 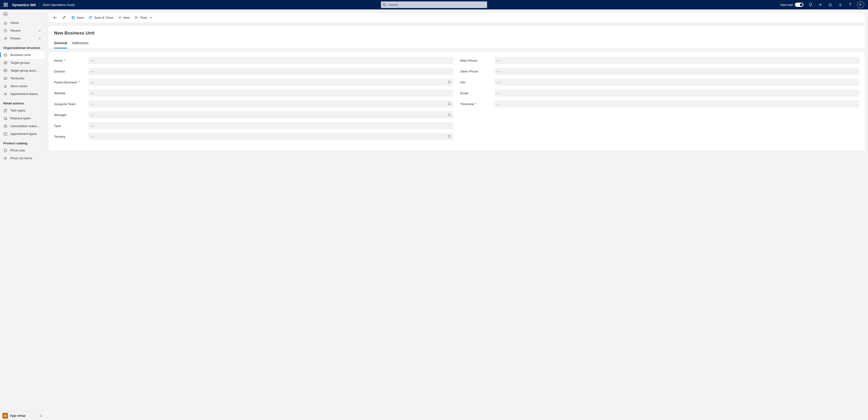 I want to click on nav-section-header: Retail actions, so click(x=22, y=102).